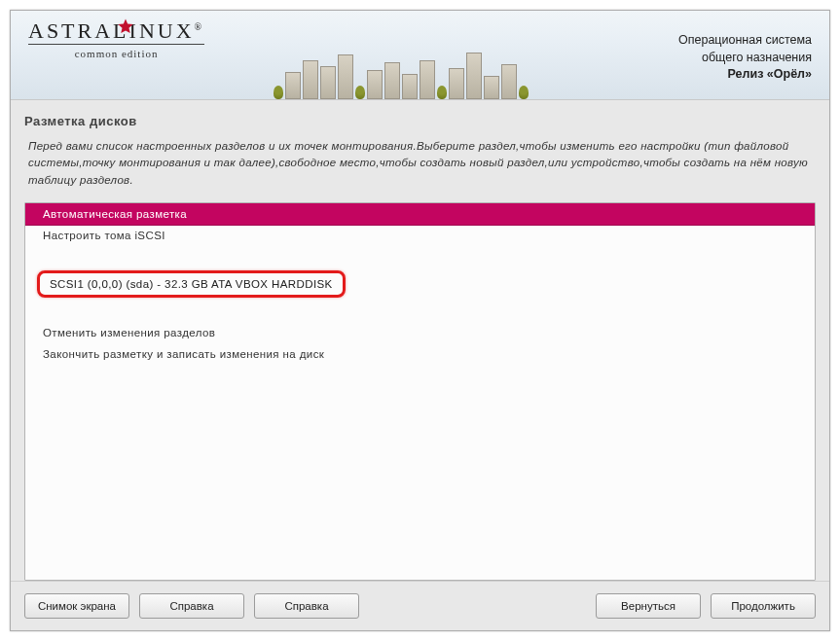  I want to click on os-line-2: общего назначения, so click(746, 58).